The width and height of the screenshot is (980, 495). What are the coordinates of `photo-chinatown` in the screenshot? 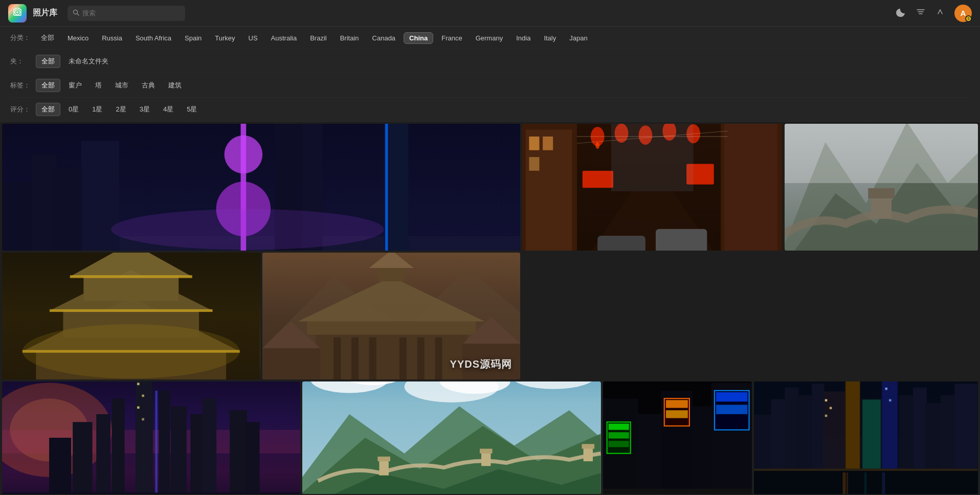 It's located at (653, 187).